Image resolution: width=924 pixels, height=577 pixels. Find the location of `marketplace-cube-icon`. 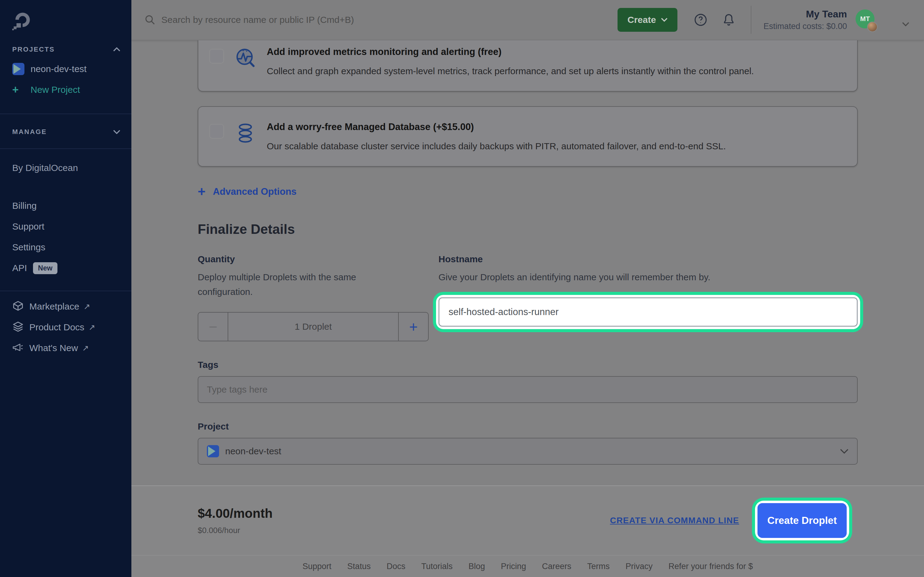

marketplace-cube-icon is located at coordinates (18, 306).